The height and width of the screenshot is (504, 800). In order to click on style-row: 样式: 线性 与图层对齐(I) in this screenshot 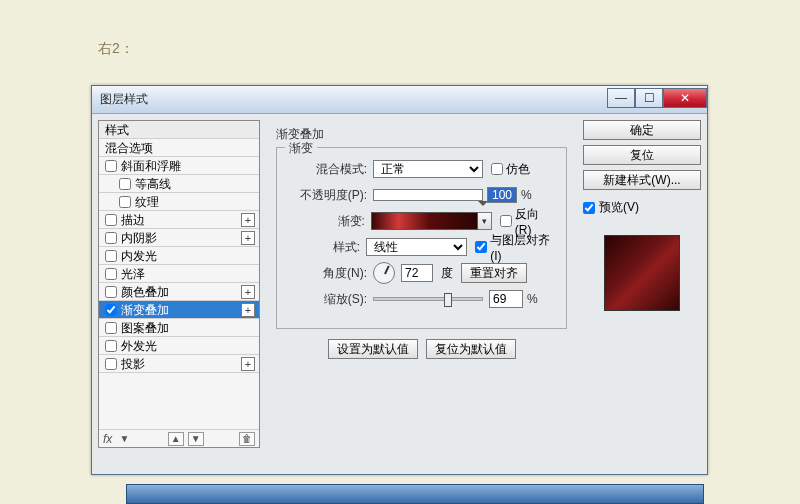, I will do `click(422, 247)`.